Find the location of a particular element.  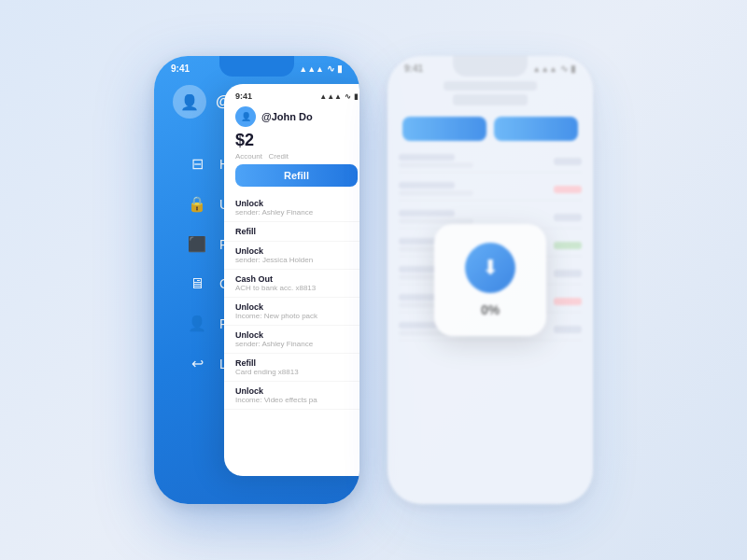

overlay-time: 9:41 is located at coordinates (244, 96).